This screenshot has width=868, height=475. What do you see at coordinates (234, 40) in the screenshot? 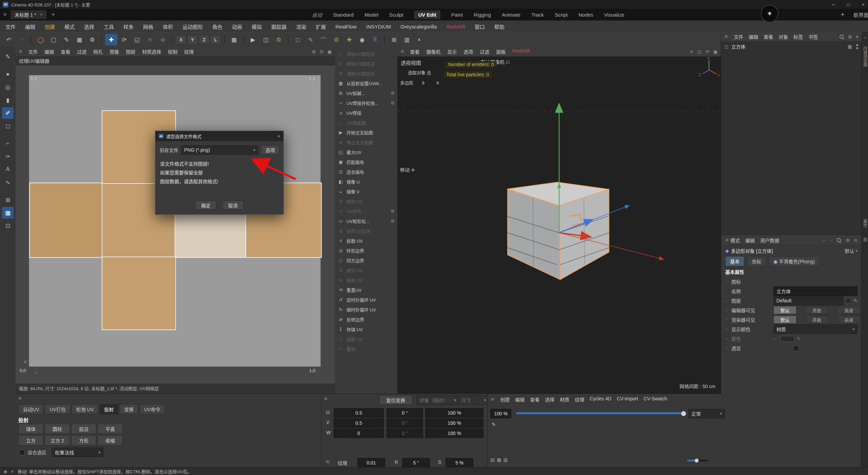
I see `workplane-icon: ▦` at bounding box center [234, 40].